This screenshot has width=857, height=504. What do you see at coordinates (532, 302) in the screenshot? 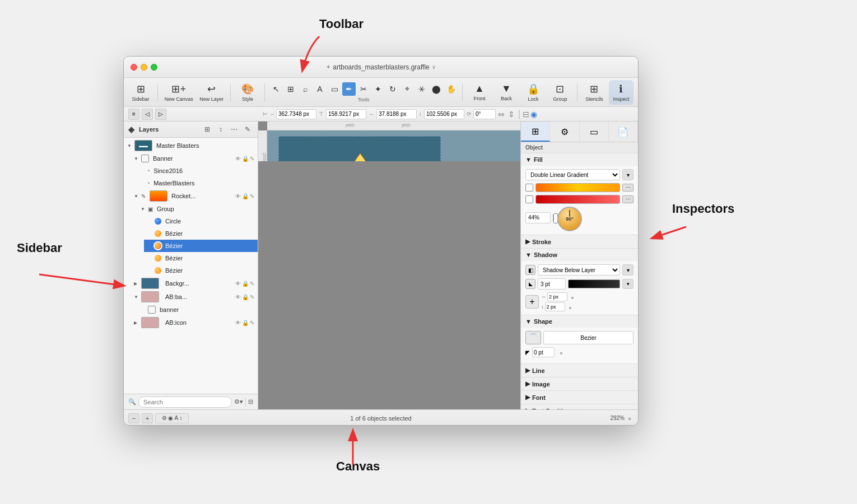
I see `shadow-offset-crosshair: +` at bounding box center [532, 302].